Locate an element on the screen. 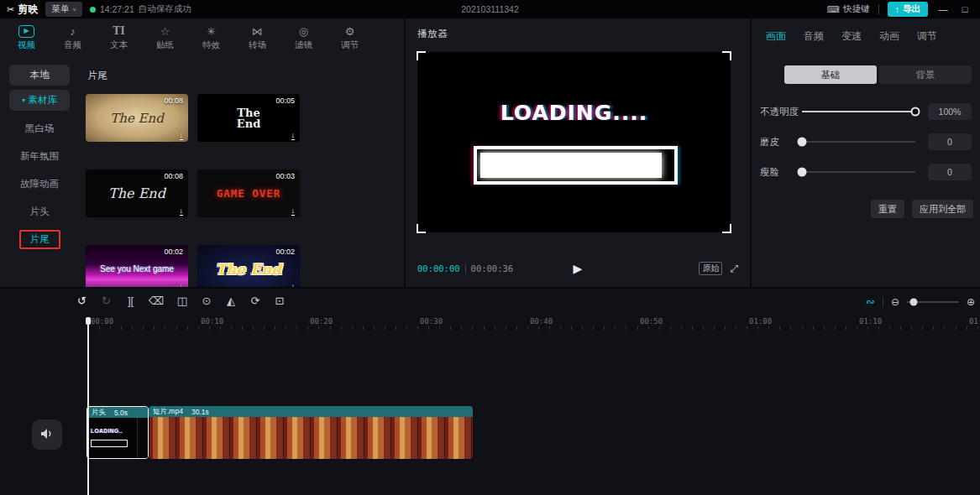 Image resolution: width=980 pixels, height=495 pixels. slim-face-slider is located at coordinates (858, 172).